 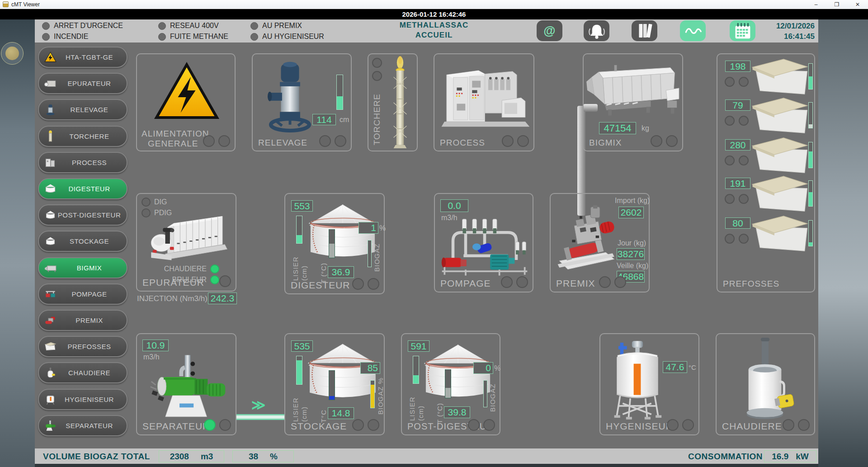 I want to click on biogaz-value: 1, so click(x=368, y=228).